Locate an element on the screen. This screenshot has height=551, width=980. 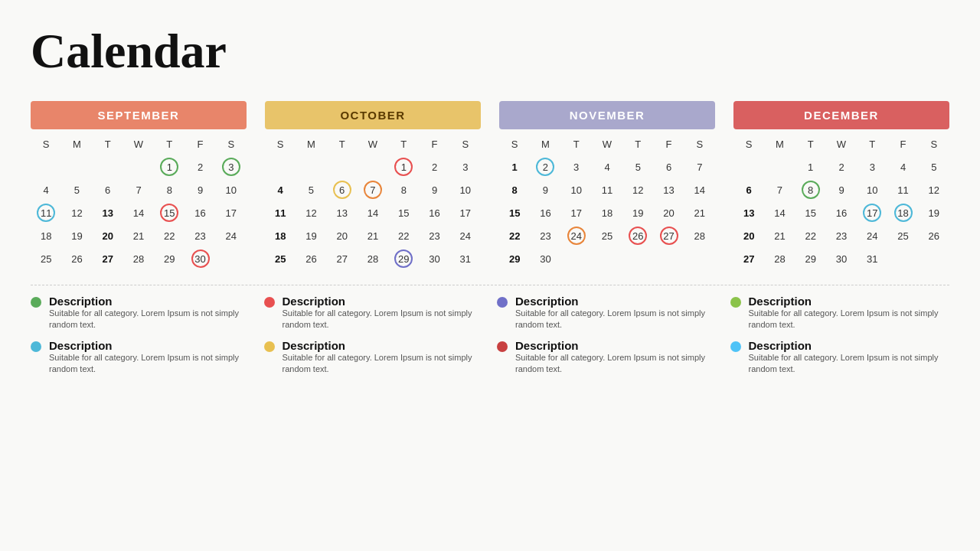
legend-item-1-1: DescriptionSuitable for all category. Lo… is located at coordinates (374, 357).